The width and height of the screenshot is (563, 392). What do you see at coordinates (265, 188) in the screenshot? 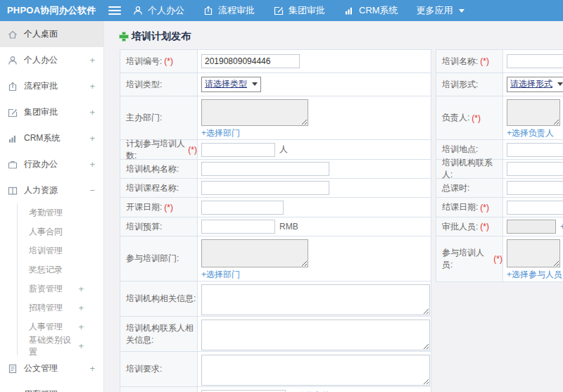
I see `course-name-input` at bounding box center [265, 188].